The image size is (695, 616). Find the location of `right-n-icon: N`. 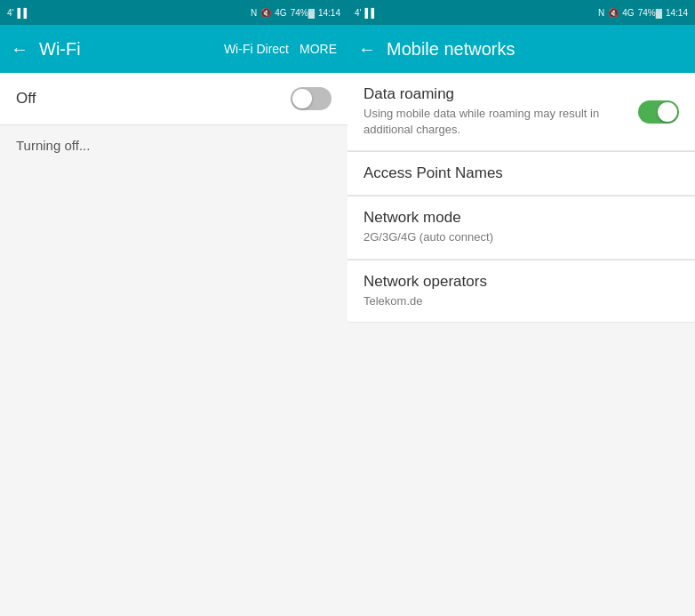

right-n-icon: N is located at coordinates (601, 12).